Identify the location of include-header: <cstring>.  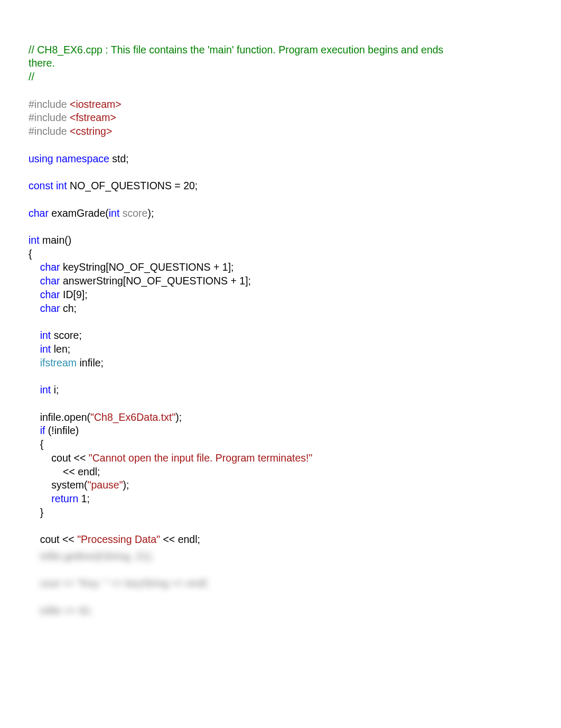
(90, 131).